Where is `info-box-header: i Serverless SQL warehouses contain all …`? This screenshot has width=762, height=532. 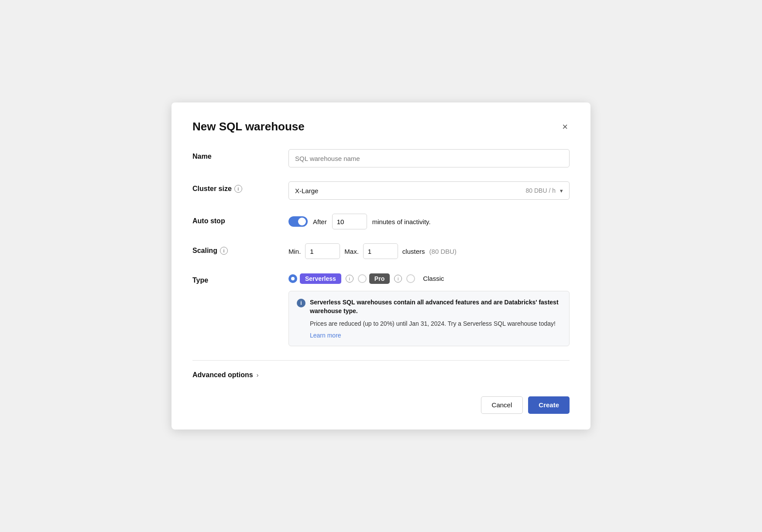 info-box-header: i Serverless SQL warehouses contain all … is located at coordinates (429, 307).